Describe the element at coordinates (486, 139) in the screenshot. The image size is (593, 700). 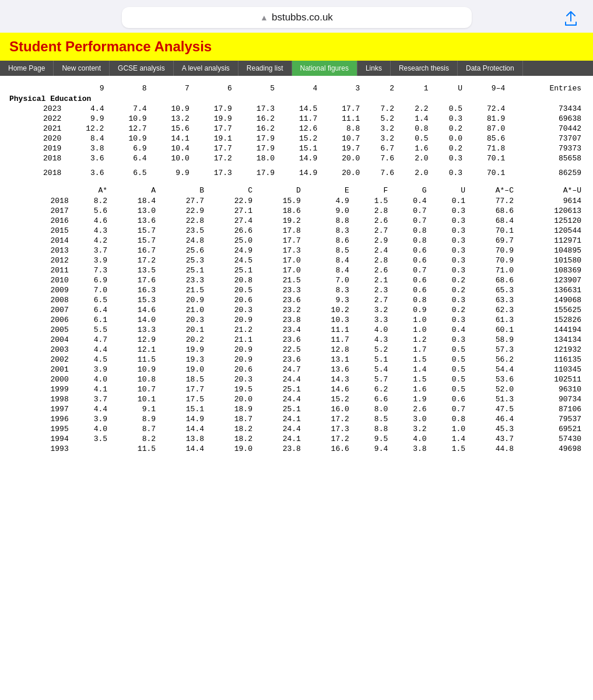
I see `data-cell: 85.6` at that location.